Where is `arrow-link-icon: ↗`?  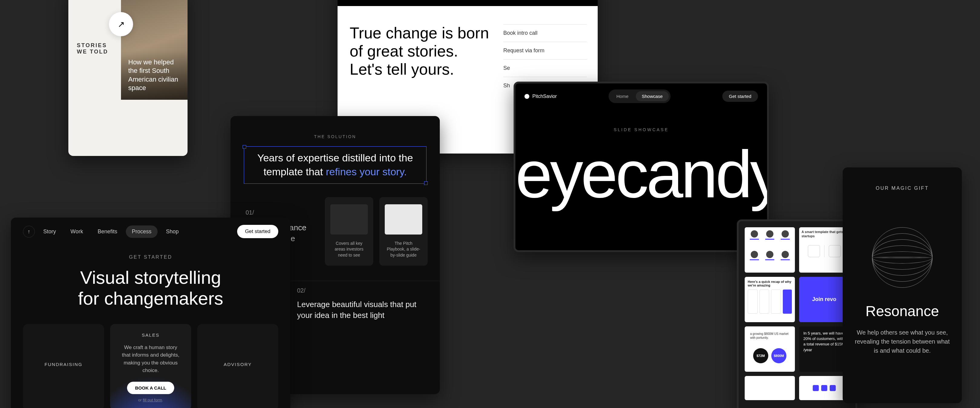
arrow-link-icon: ↗ is located at coordinates (121, 24).